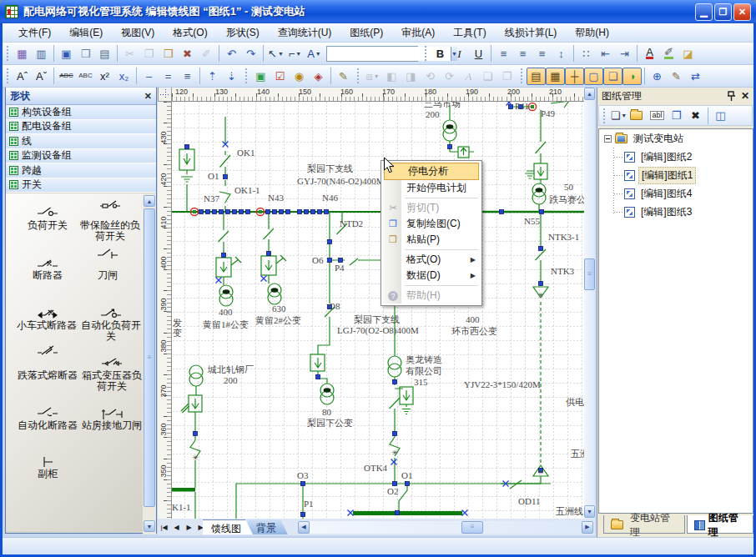 The height and width of the screenshot is (557, 756). I want to click on shape-category-3: 线, so click(81, 142).